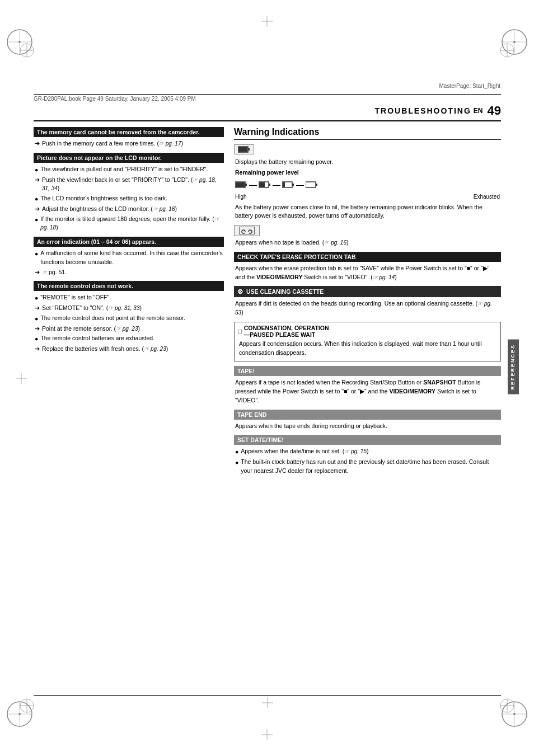 Image resolution: width=534 pixels, height=756 pixels. What do you see at coordinates (129, 144) in the screenshot?
I see `memory-card-content: ➔ Push in the memory card a few more tim…` at bounding box center [129, 144].